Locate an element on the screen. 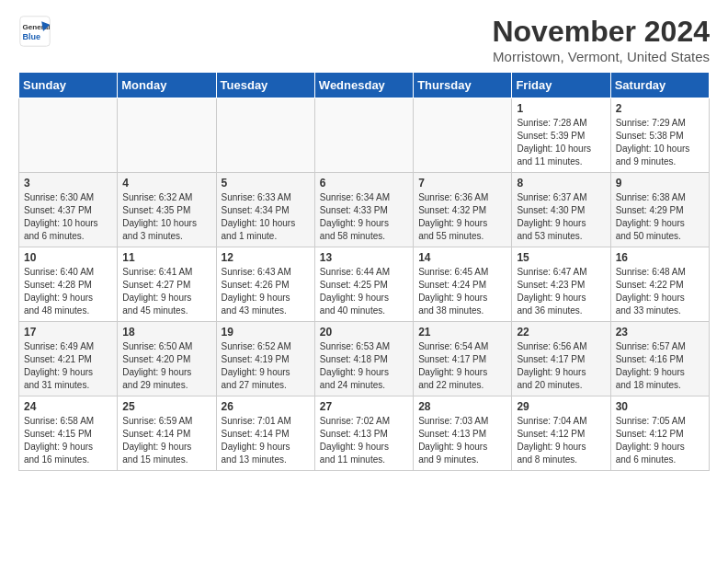 This screenshot has width=728, height=563. calendar-cell: 9Sunrise: 6:38 AM Sunset: 4:29 PM Daylig… is located at coordinates (660, 210).